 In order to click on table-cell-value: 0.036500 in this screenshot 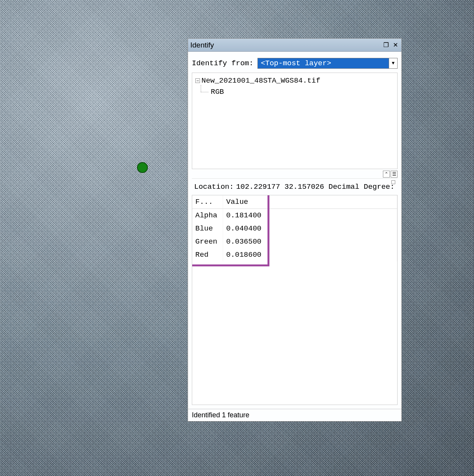, I will do `click(310, 242)`.